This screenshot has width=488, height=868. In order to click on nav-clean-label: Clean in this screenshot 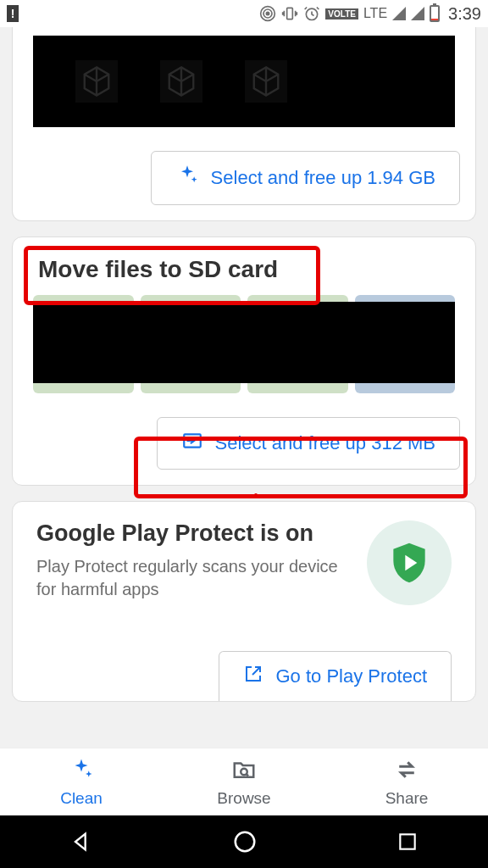, I will do `click(81, 798)`.